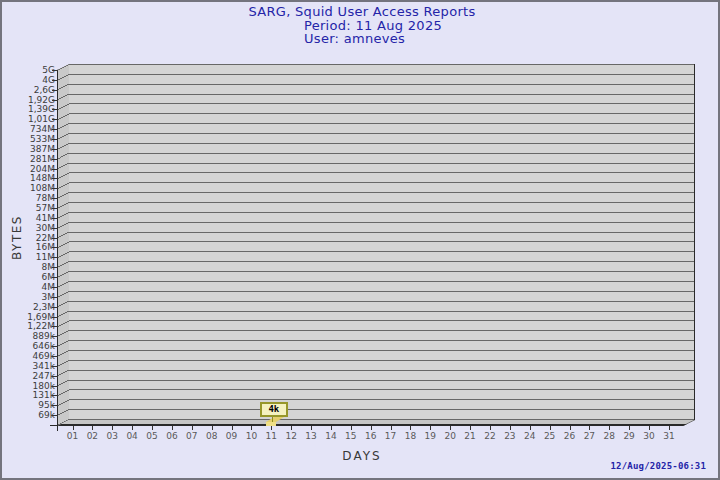  What do you see at coordinates (73, 436) in the screenshot?
I see `x-tick-label: 01` at bounding box center [73, 436].